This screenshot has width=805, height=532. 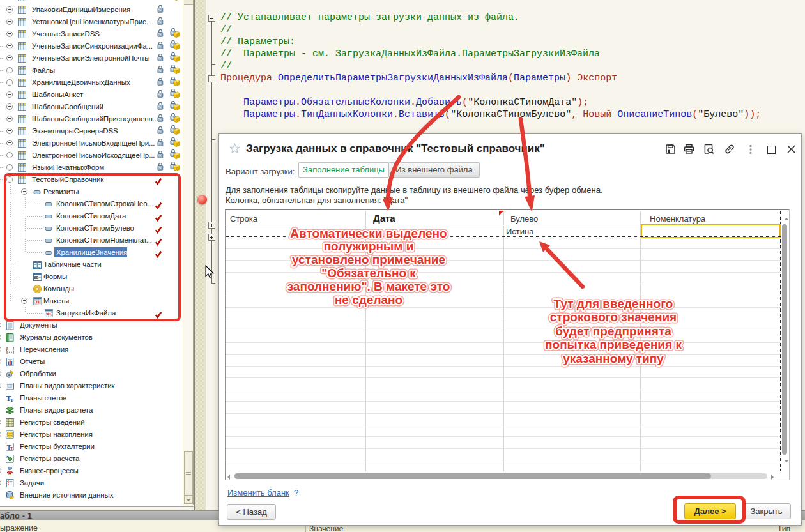 I want to click on svg-text: полужирным и, so click(x=369, y=247).